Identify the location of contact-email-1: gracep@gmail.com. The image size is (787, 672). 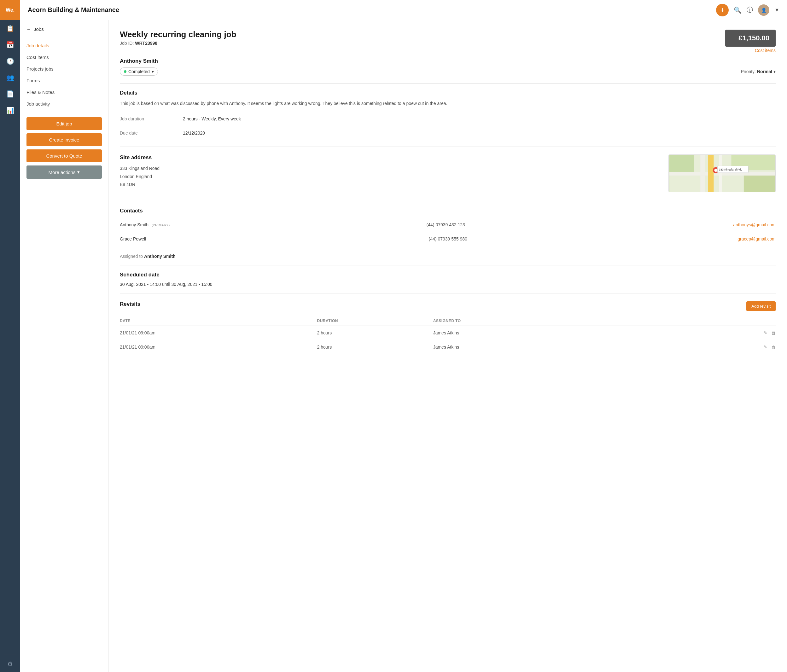
(757, 239).